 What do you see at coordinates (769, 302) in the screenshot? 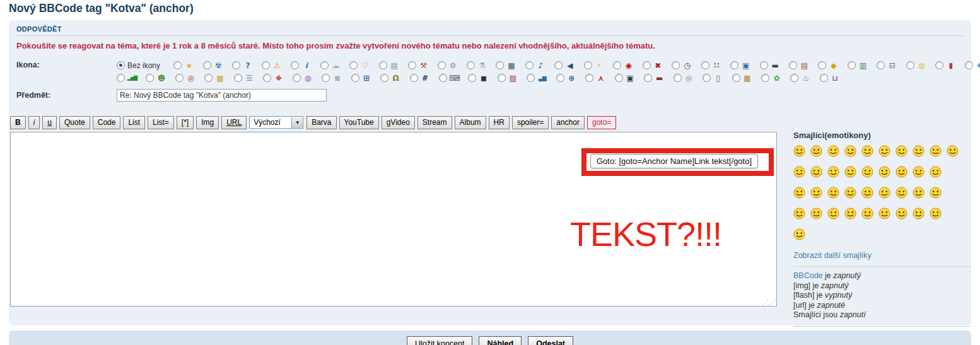
I see `resize-grip-icon: ⋰⋰` at bounding box center [769, 302].